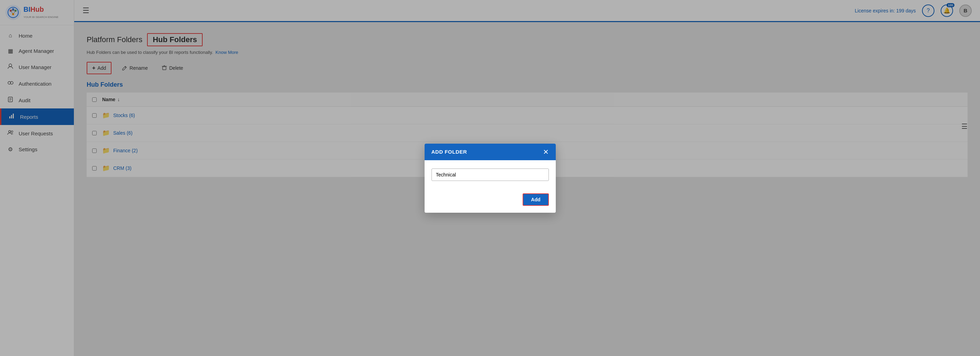 Image resolution: width=980 pixels, height=356 pixels. I want to click on modal-title: ADD FOLDER, so click(449, 152).